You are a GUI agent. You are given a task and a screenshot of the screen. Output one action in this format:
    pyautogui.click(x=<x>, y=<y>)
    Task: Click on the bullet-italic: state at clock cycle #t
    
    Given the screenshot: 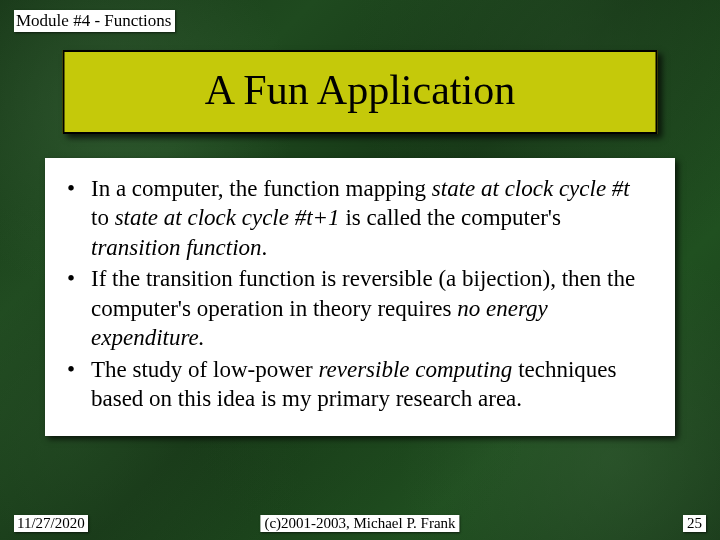 What is the action you would take?
    pyautogui.click(x=531, y=188)
    